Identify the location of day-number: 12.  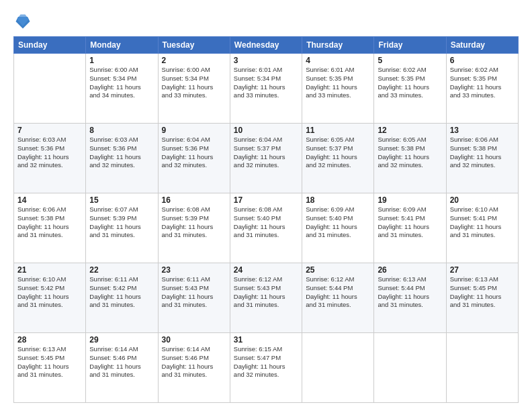
(410, 130).